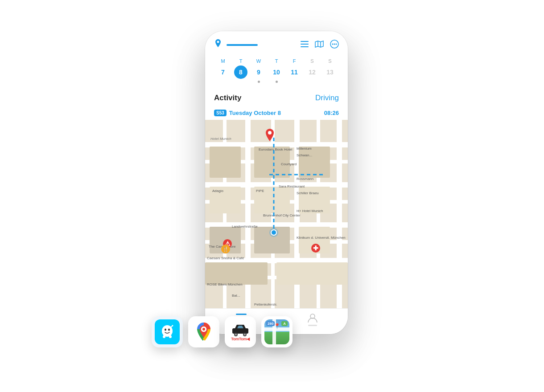 The image size is (544, 392). I want to click on label-adagio: Adagio, so click(218, 191).